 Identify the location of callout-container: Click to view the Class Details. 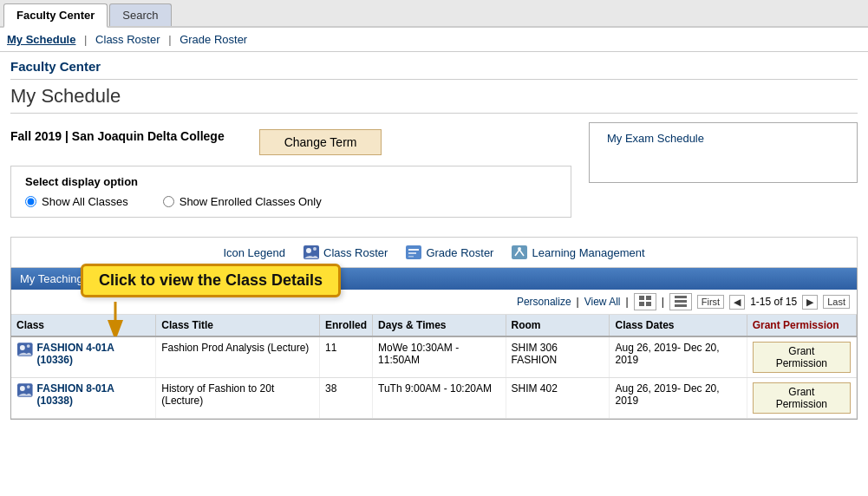
(211, 300).